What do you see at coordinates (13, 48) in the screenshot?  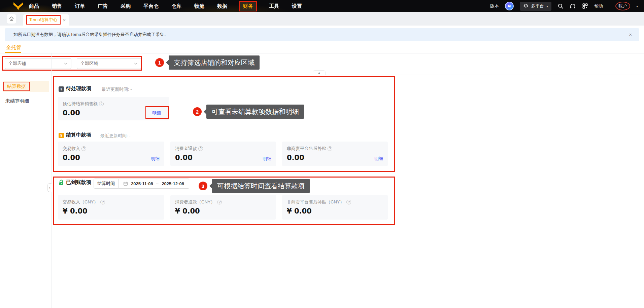 I see `tab-fully-managed: 全托管` at bounding box center [13, 48].